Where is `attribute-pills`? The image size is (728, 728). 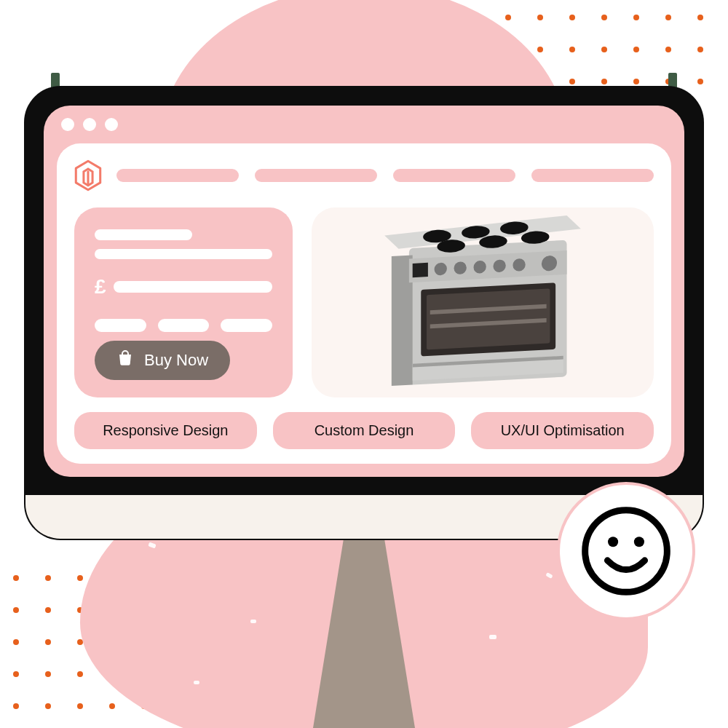 attribute-pills is located at coordinates (183, 325).